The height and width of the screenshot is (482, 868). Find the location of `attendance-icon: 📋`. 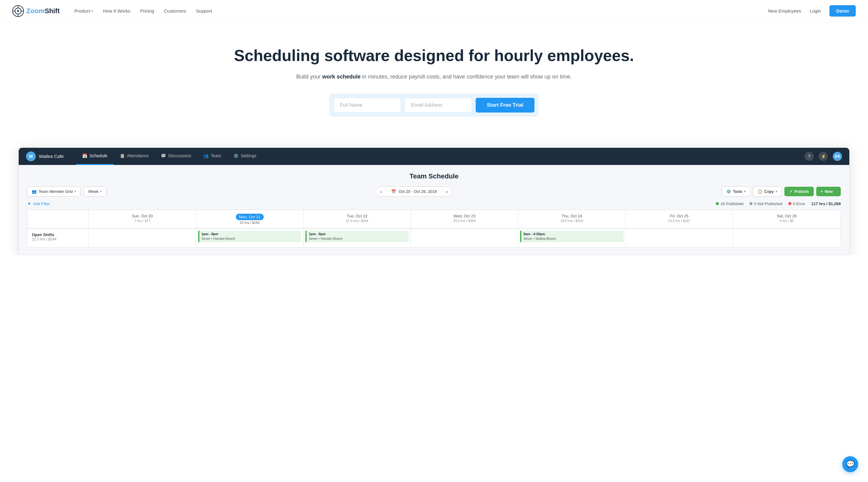

attendance-icon: 📋 is located at coordinates (122, 156).